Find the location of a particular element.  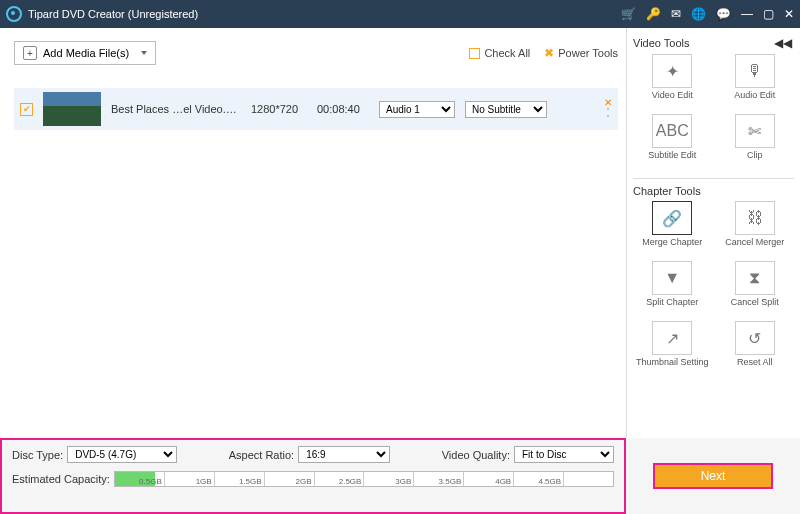

chapter-tool-label-4: Thumbnail Setting is located at coordinates (672, 368).